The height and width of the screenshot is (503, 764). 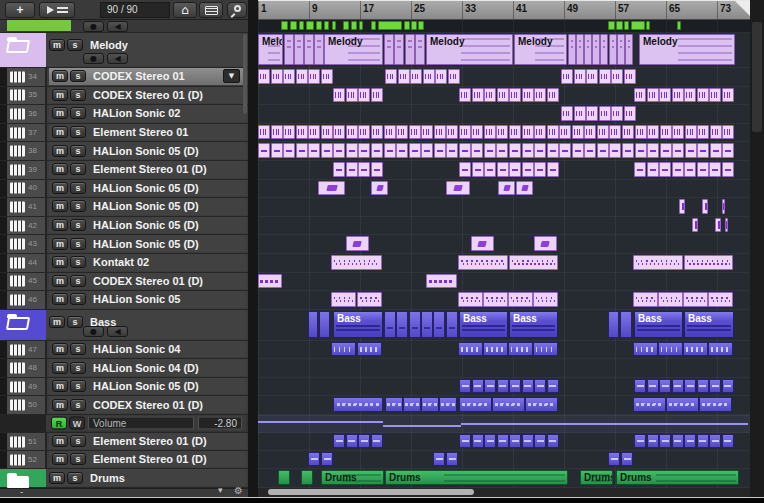 What do you see at coordinates (124, 208) in the screenshot?
I see `track-41-row: 41msHALion Sonic 05 (D)` at bounding box center [124, 208].